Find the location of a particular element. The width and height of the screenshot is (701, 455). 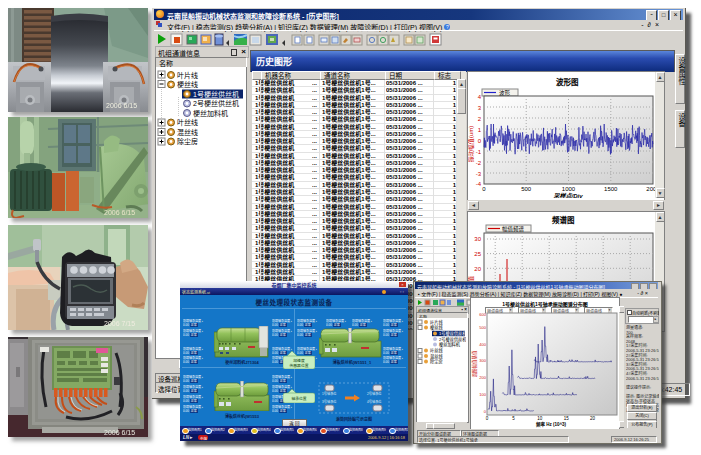

svg-text: 叶片线 is located at coordinates (188, 76).